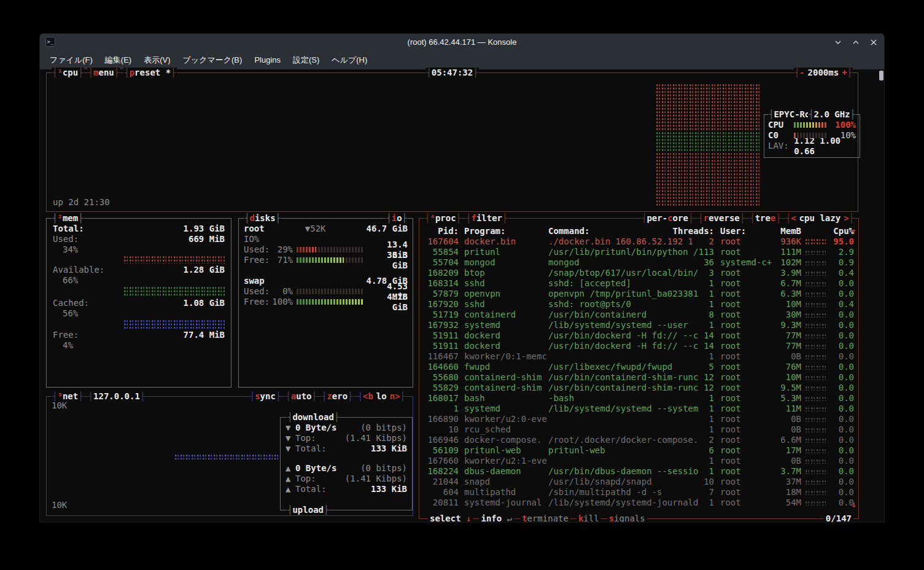 Image resolution: width=924 pixels, height=570 pixels. What do you see at coordinates (139, 240) in the screenshot?
I see `mem-used-row: Used:669 MiB` at bounding box center [139, 240].